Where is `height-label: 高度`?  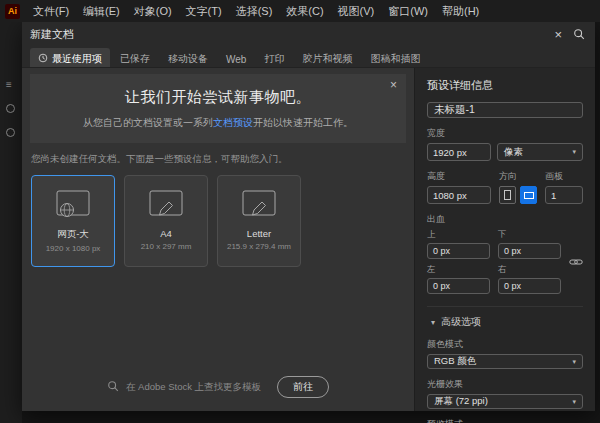
height-label: 高度 is located at coordinates (459, 176).